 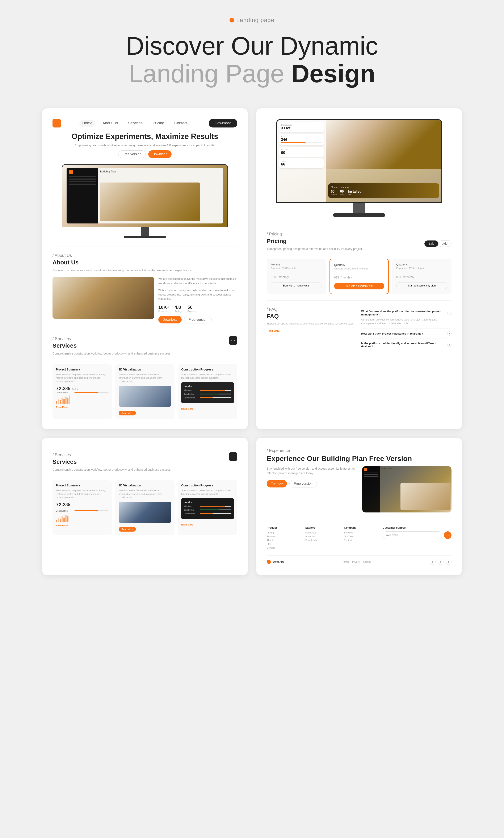 I want to click on faq-item-2: Is the platform mobile-friendly and acce…, so click(x=406, y=345).